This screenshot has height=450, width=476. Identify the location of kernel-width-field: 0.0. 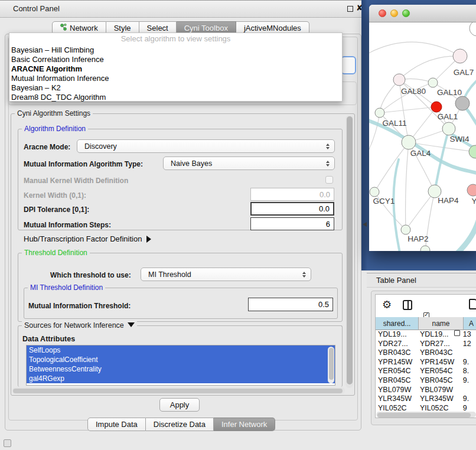
(292, 194).